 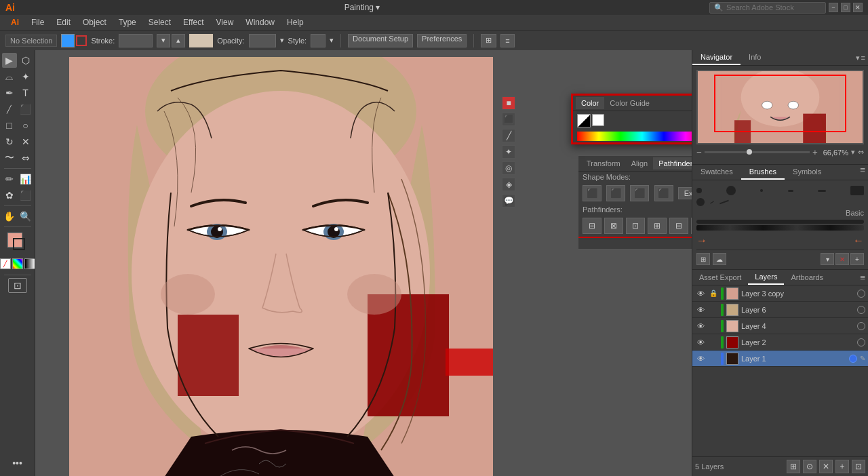 What do you see at coordinates (863, 58) in the screenshot?
I see `navigator-menu-btn: ≡` at bounding box center [863, 58].